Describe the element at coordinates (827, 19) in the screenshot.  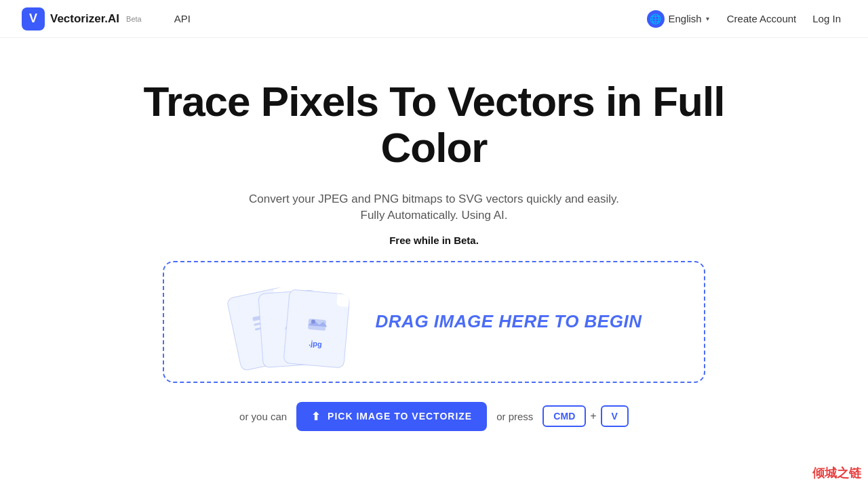
I see `login-link: Log In` at that location.